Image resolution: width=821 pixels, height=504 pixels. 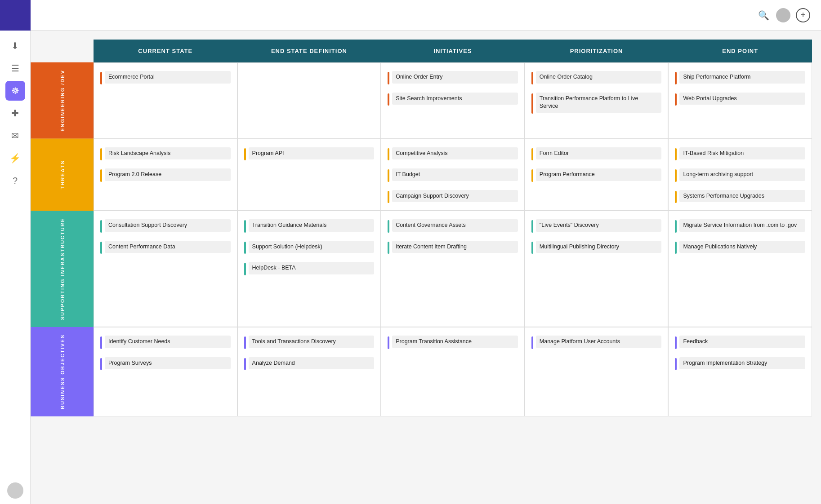 What do you see at coordinates (453, 247) in the screenshot?
I see `list-item: Iterate Content Item Drafting` at bounding box center [453, 247].